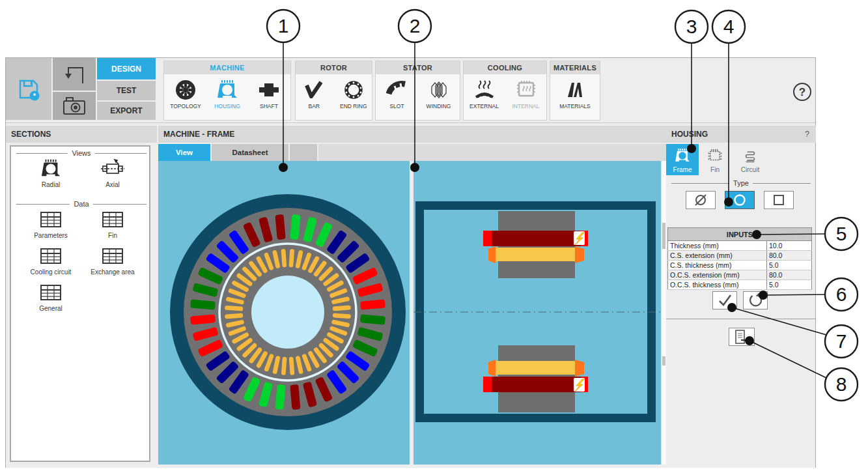  I want to click on type-option-square, so click(779, 200).